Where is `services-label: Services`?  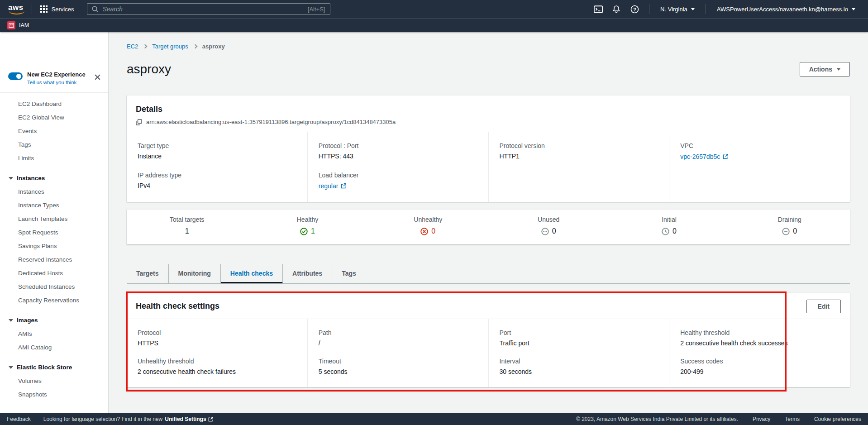 services-label: Services is located at coordinates (63, 9).